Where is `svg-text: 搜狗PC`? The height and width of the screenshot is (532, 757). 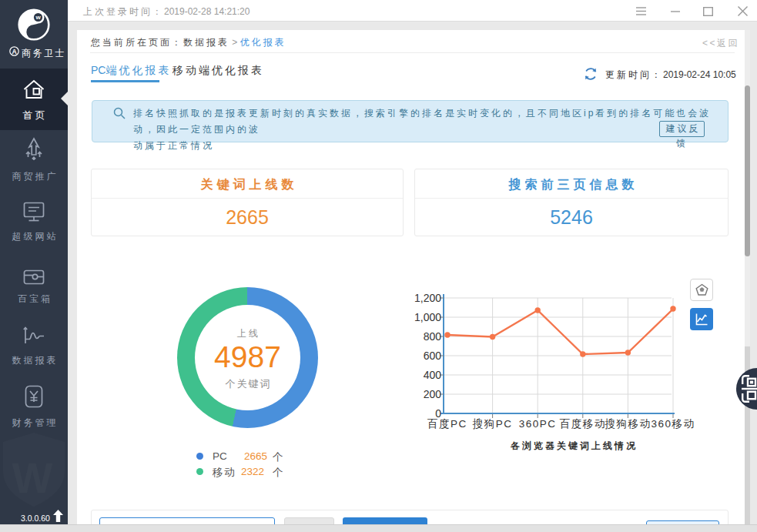
svg-text: 搜狗PC is located at coordinates (493, 423).